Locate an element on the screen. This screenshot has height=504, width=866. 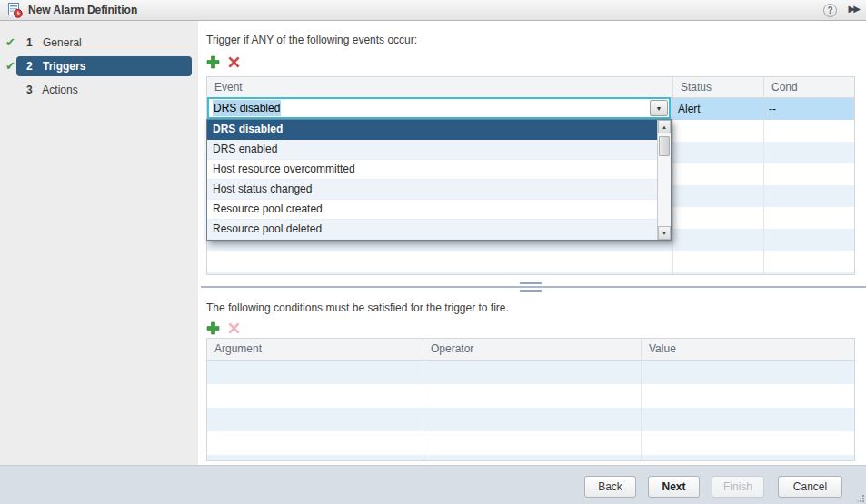
event-combobox: DRS disabled ▼ is located at coordinates (439, 108).